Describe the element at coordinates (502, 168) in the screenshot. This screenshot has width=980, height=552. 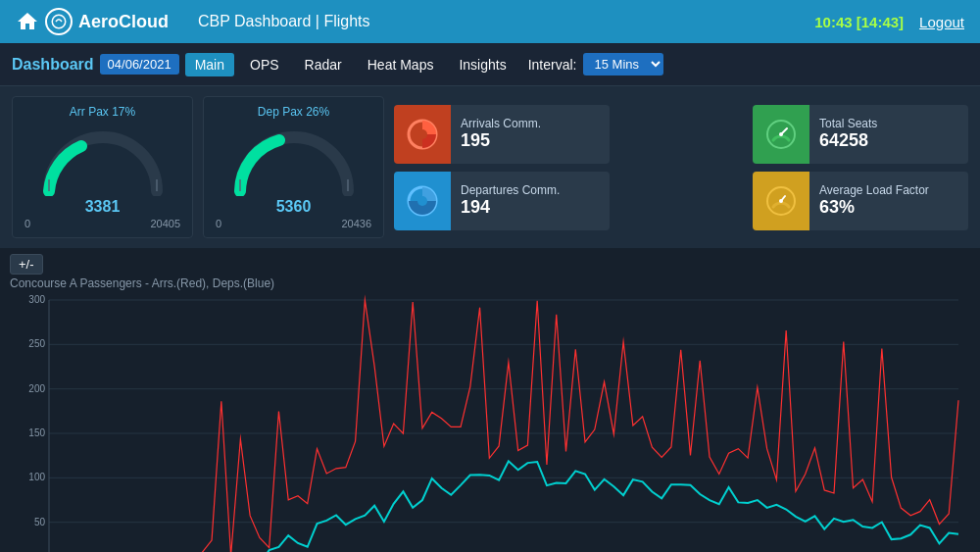
I see `stat-tiles-left: Arrivals Comm. 195 Departures Comm. 194` at that location.